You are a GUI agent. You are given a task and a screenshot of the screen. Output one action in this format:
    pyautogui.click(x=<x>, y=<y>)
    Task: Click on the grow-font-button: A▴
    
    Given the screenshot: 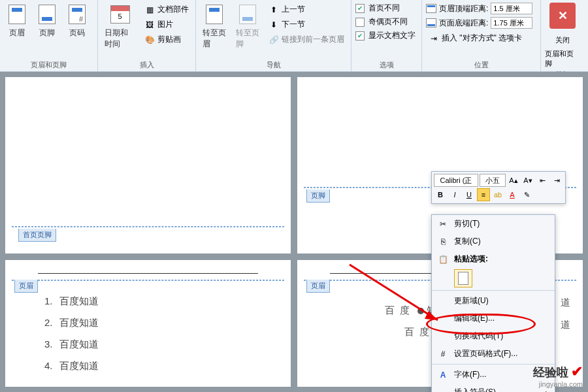 What is the action you would take?
    pyautogui.click(x=514, y=180)
    